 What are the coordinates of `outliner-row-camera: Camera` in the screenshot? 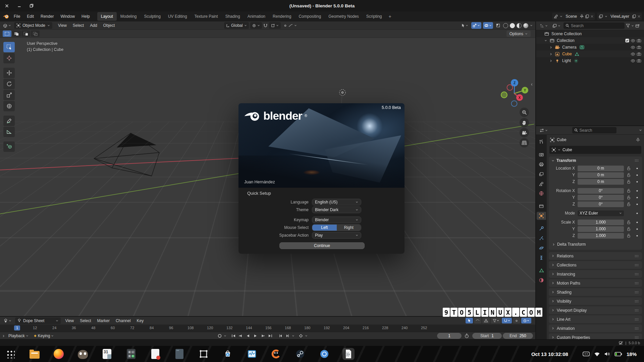 It's located at (590, 47).